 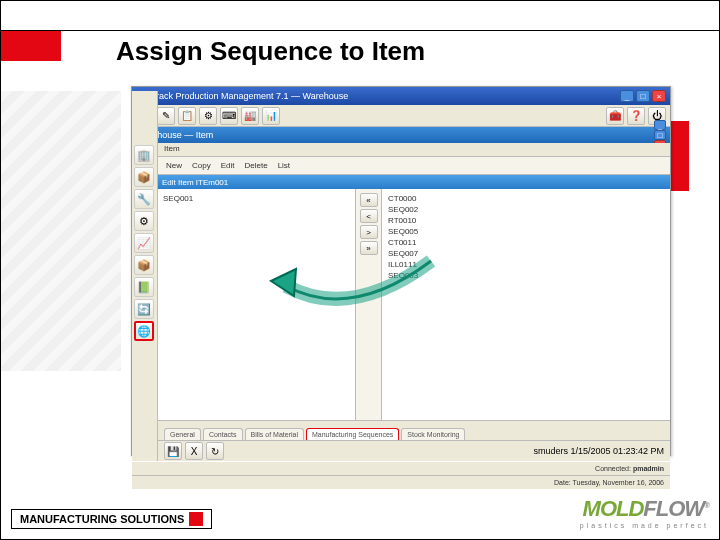 I want to click on sidebar-module-icon: 🔄, so click(x=144, y=309).